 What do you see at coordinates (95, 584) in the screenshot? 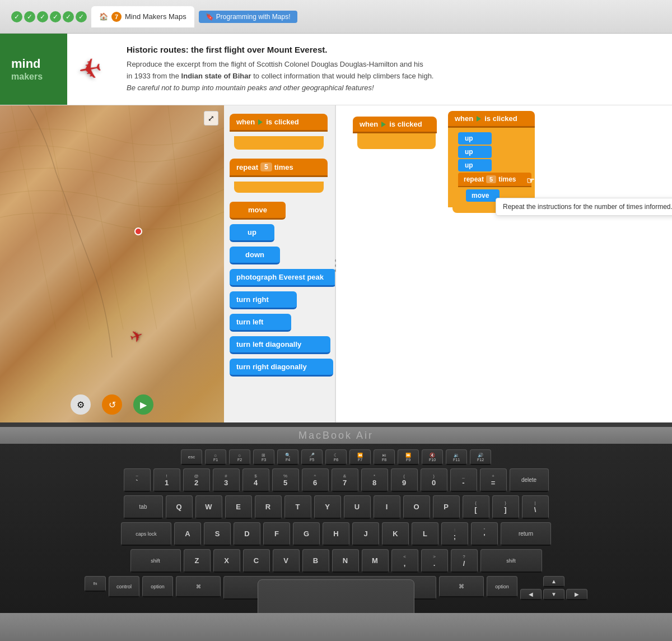
I see `key-fn: fn` at bounding box center [95, 584].